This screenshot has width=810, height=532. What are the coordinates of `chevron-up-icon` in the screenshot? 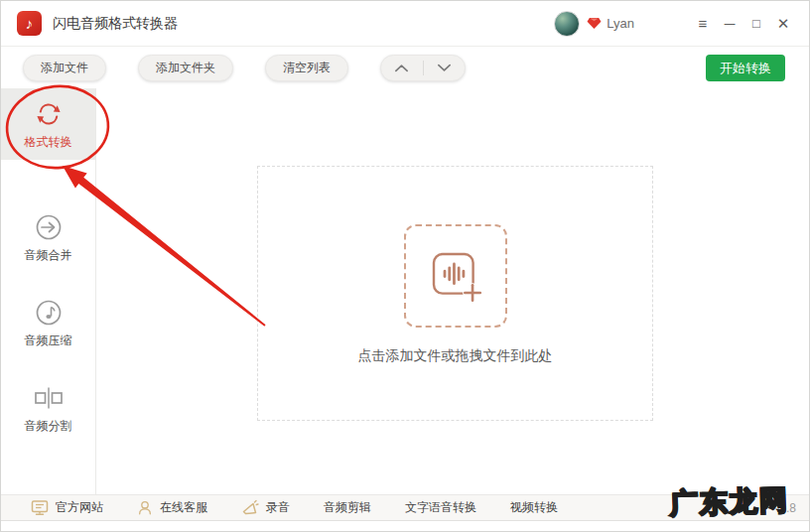 It's located at (401, 67).